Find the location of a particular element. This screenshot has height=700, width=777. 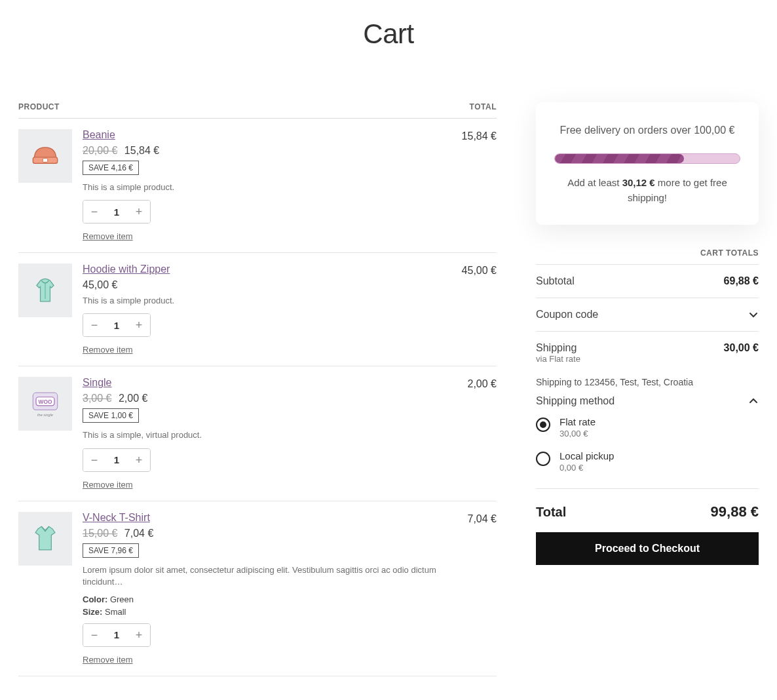

shipping-destination: Shipping to 123456, Test, Test, Croatia is located at coordinates (647, 382).